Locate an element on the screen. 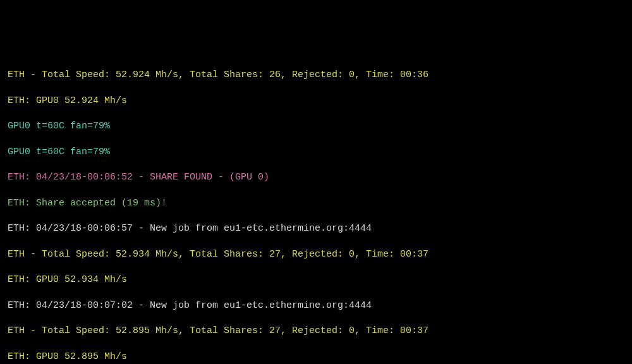  terminal-line: ETH - Total Speed: 52.895 Mh/s, Total Sh… is located at coordinates (316, 331).